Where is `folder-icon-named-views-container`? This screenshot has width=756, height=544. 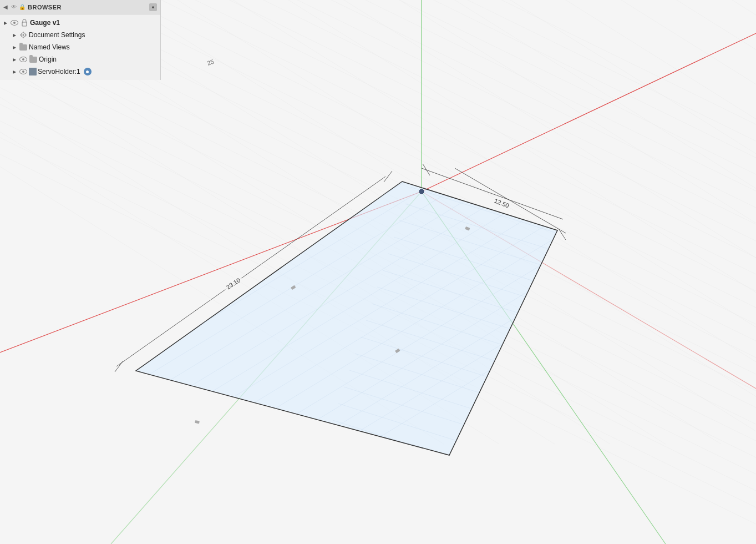 folder-icon-named-views-container is located at coordinates (23, 47).